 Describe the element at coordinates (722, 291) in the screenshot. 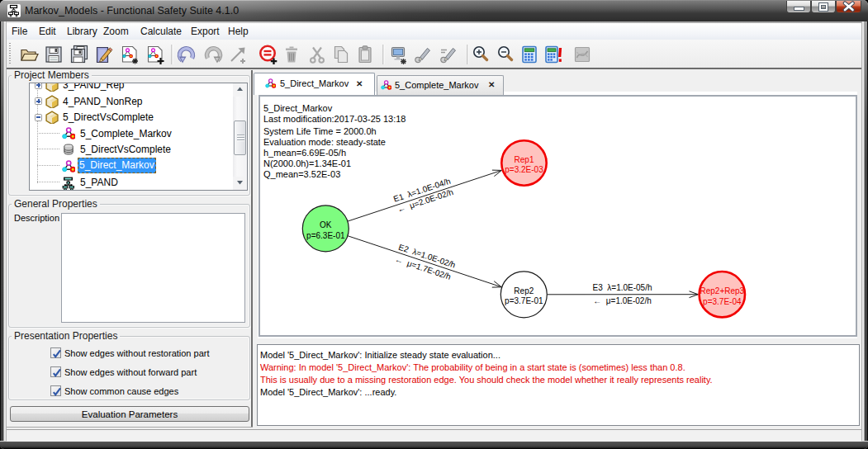

I see `svg-text: Rep2+Rep3` at that location.